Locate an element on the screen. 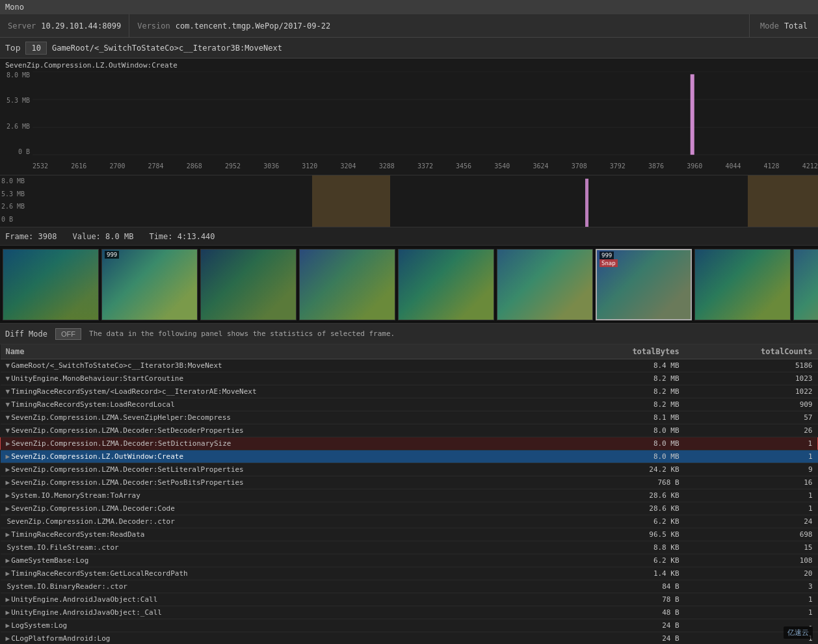 Image resolution: width=818 pixels, height=644 pixels. x-label: 3876 is located at coordinates (656, 166).